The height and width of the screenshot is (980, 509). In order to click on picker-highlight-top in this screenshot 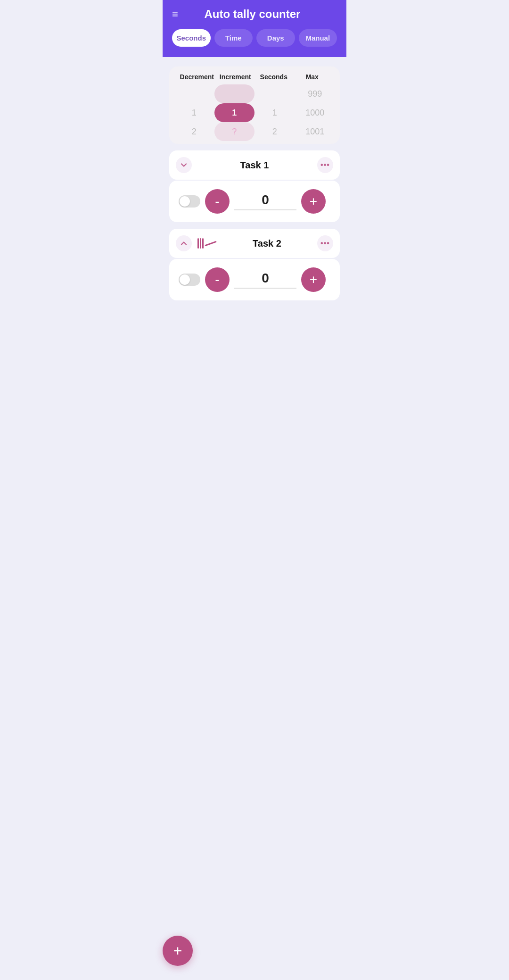, I will do `click(235, 94)`.